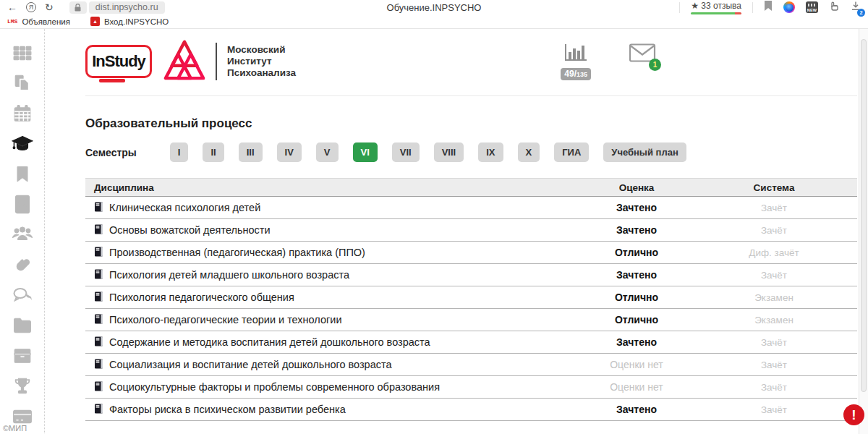 The image size is (868, 434). Describe the element at coordinates (472, 409) in the screenshot. I see `table-row: Факторы риска в психическом развитии реб…` at that location.